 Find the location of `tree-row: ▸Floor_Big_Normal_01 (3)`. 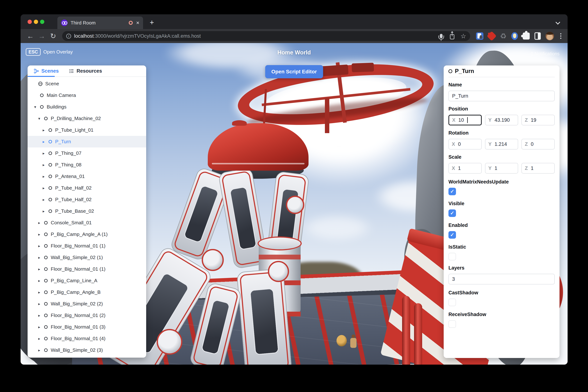

tree-row: ▸Floor_Big_Normal_01 (3) is located at coordinates (87, 327).